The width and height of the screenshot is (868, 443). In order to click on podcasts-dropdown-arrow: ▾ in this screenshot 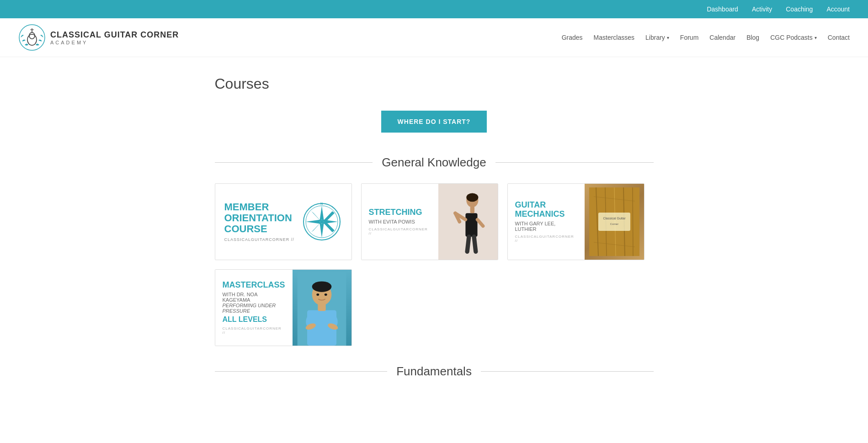, I will do `click(815, 37)`.